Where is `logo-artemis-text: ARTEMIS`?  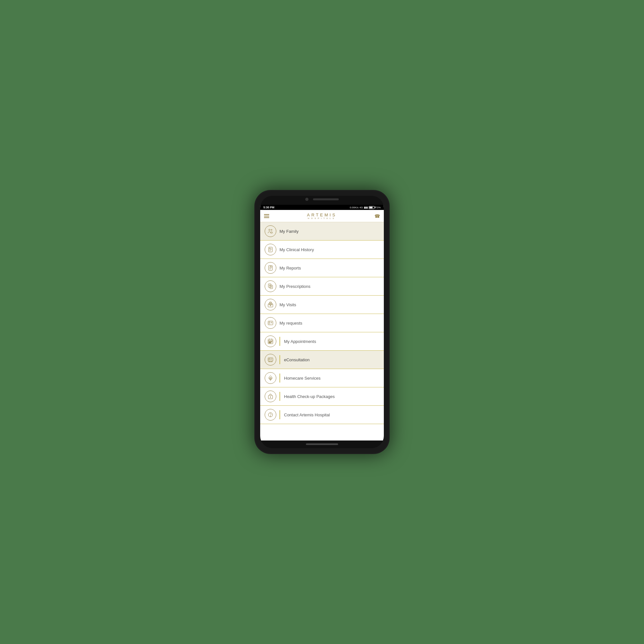 logo-artemis-text: ARTEMIS is located at coordinates (322, 215).